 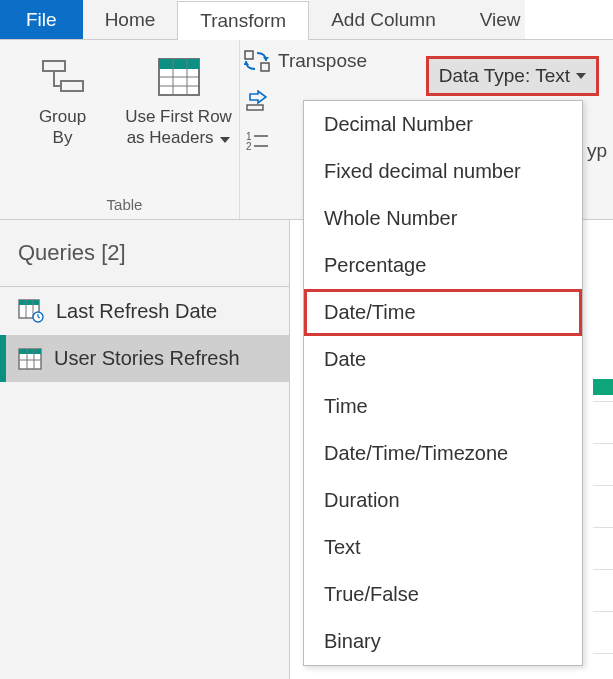 I want to click on dropdown-item-fixed-decimal-number: Fixed decimal number, so click(x=443, y=172).